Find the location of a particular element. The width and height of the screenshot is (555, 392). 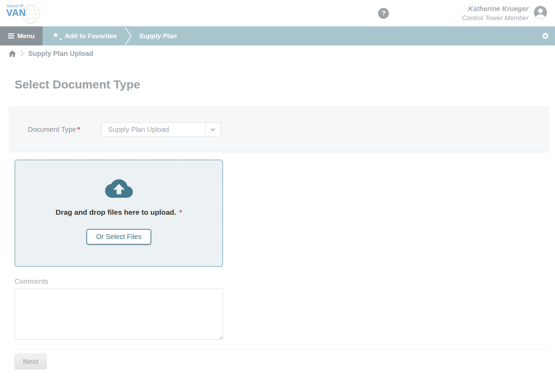

user-name: Katherine Krueger is located at coordinates (495, 9).